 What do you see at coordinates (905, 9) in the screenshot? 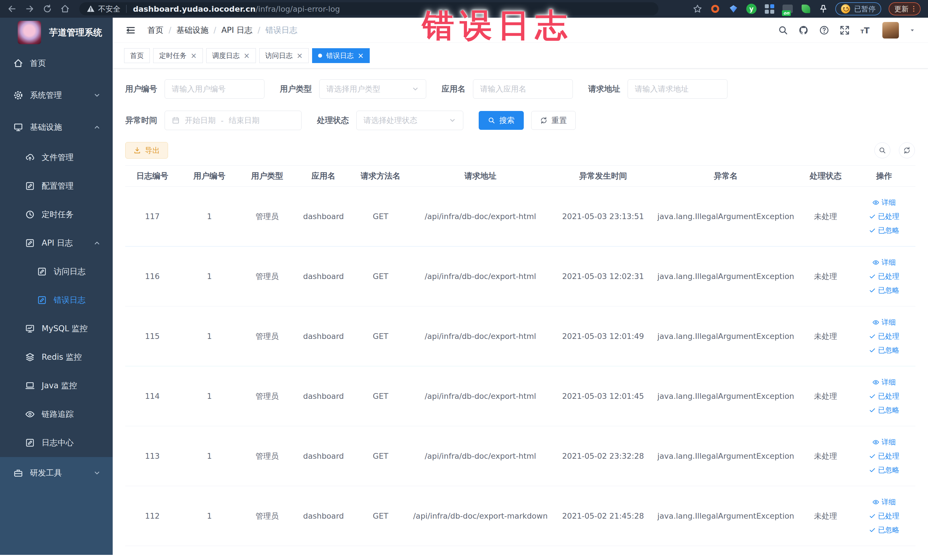
I see `browser-update-button: 更新` at bounding box center [905, 9].